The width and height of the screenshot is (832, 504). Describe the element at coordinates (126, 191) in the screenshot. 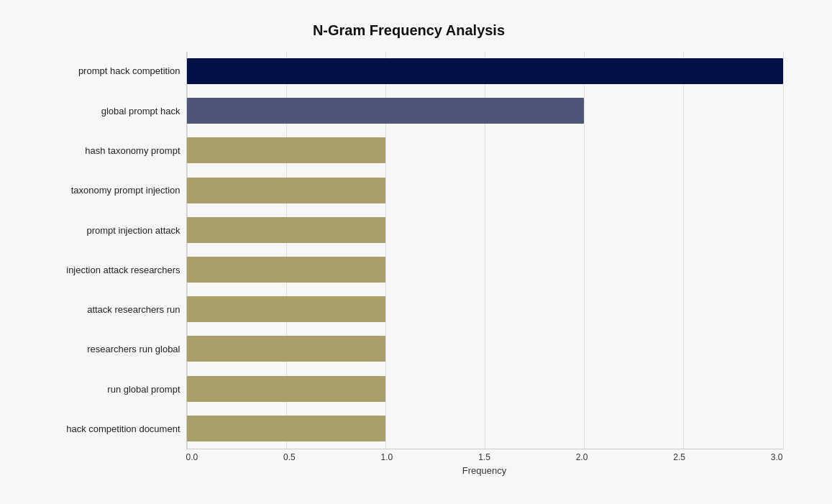

I see `y-label: taxonomy prompt injection` at that location.